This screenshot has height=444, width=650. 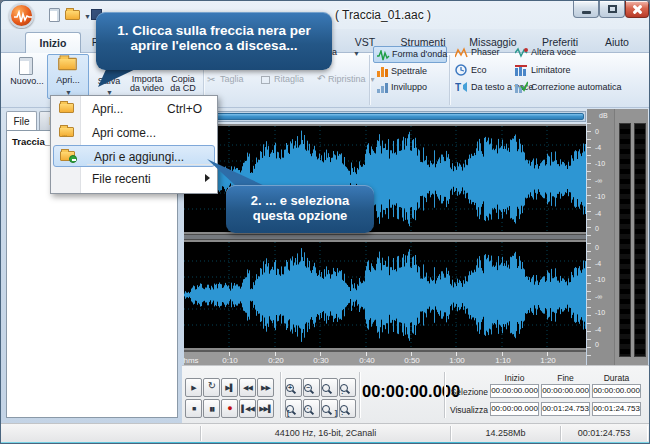 What do you see at coordinates (27, 77) in the screenshot?
I see `nuovo-button: Nuovo...` at bounding box center [27, 77].